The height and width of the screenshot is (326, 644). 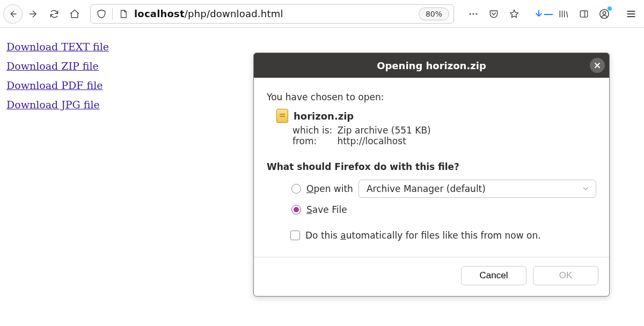 I want to click on close-icon, so click(x=597, y=65).